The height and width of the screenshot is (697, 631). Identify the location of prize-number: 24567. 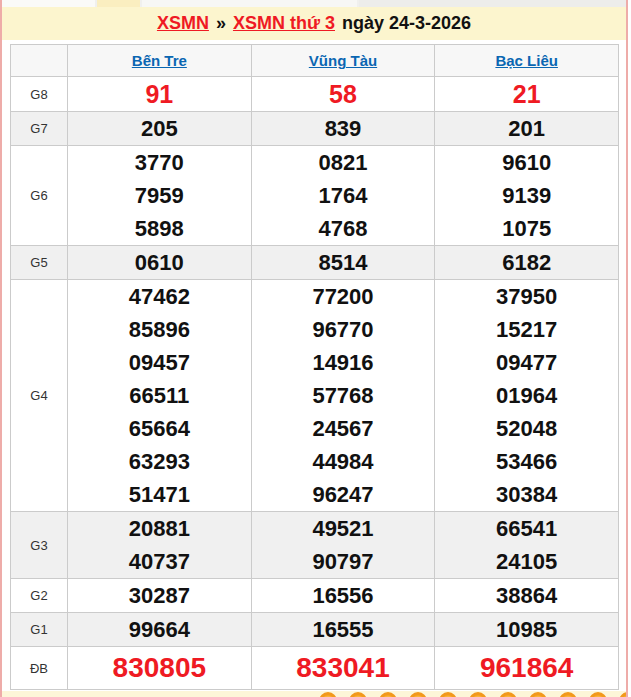
(344, 428).